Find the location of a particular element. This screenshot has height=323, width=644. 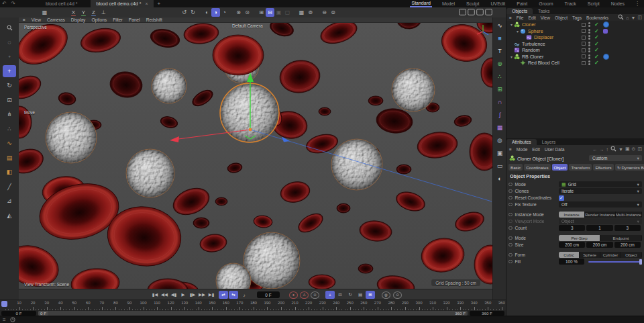

select-tool-icon: ◑ is located at coordinates (216, 12).